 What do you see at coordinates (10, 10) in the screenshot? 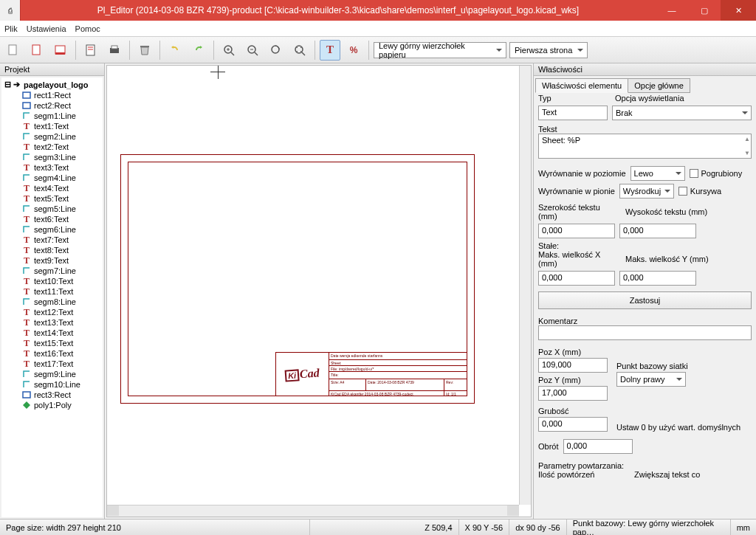
I see `app-icon: ⎙` at bounding box center [10, 10].